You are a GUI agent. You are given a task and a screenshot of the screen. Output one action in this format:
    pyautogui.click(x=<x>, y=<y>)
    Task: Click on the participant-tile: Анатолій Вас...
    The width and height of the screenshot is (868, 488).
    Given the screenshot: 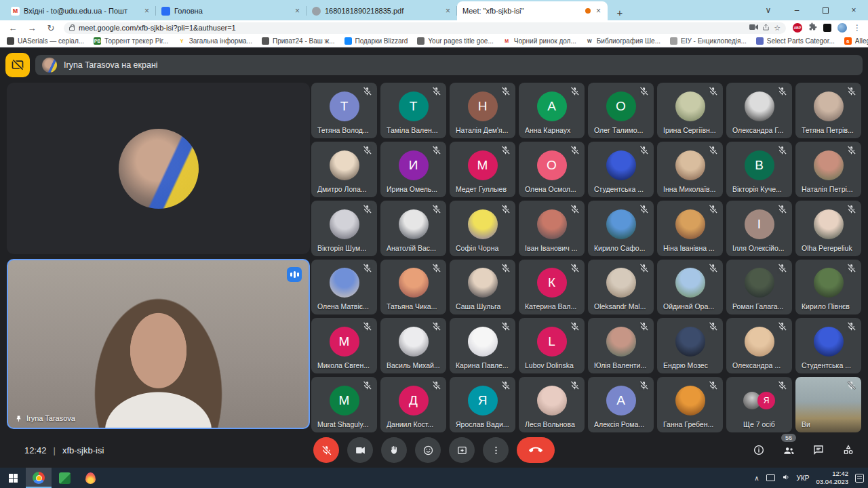 What is the action you would take?
    pyautogui.click(x=414, y=228)
    